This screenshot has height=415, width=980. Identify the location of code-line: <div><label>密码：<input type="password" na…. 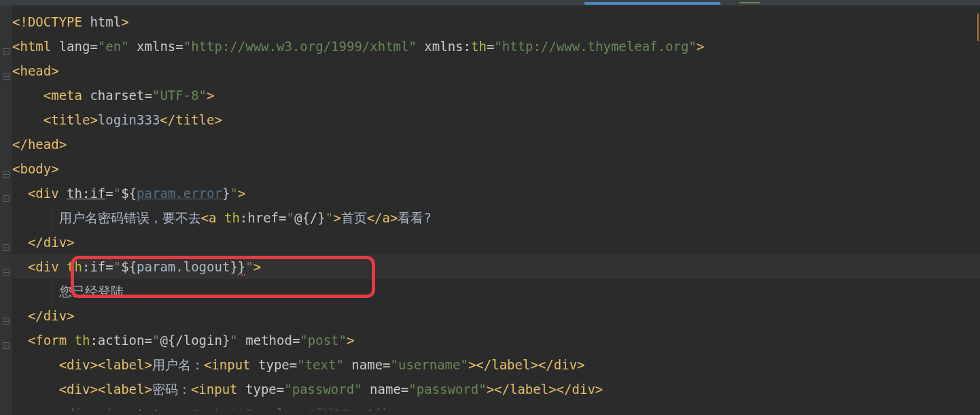
(496, 389).